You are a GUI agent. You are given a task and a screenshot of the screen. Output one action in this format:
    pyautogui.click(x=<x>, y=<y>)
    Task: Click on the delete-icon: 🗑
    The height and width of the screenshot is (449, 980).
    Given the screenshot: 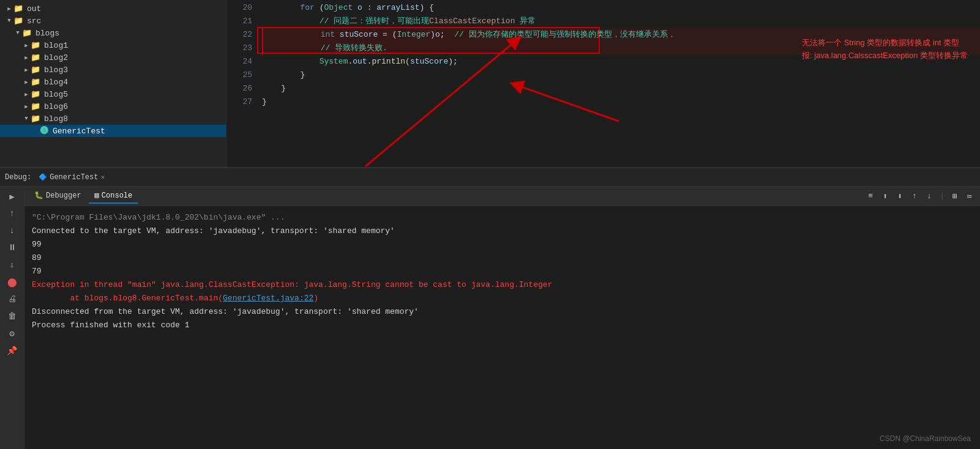 What is the action you would take?
    pyautogui.click(x=12, y=316)
    